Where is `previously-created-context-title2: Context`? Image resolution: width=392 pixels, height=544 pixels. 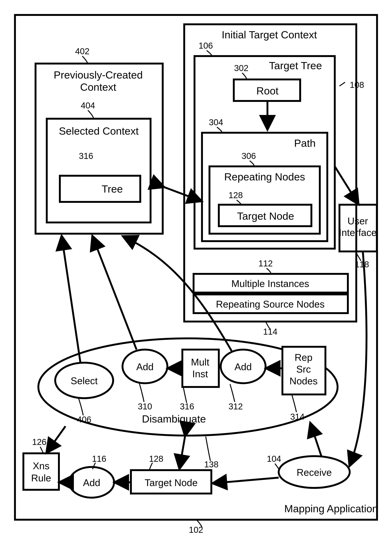
previously-created-context-title2: Context is located at coordinates (98, 87).